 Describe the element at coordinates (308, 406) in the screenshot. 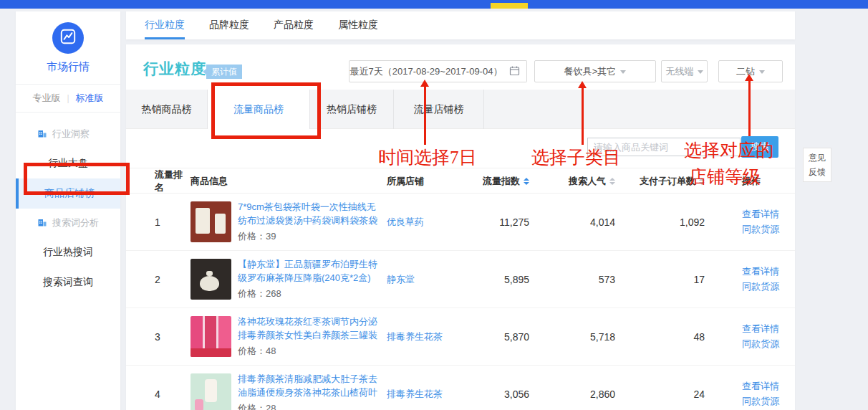

I see `product-price: 价格：28` at that location.